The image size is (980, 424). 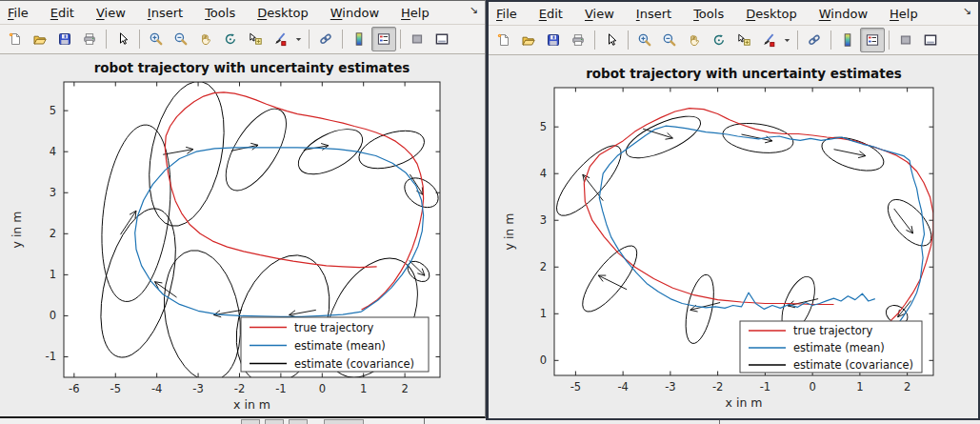 What do you see at coordinates (718, 387) in the screenshot?
I see `x-tick-label: -2` at bounding box center [718, 387].